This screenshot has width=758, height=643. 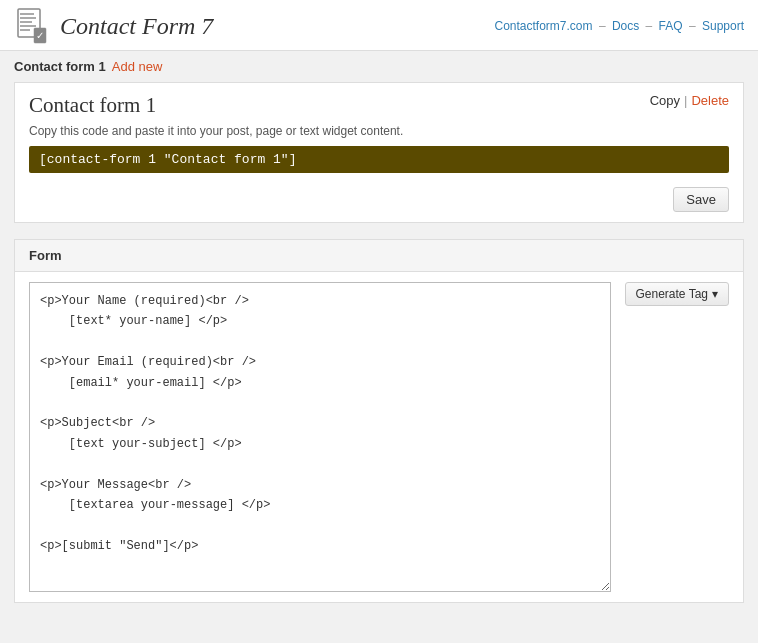 What do you see at coordinates (672, 294) in the screenshot?
I see `generate-tag-label: Generate Tag` at bounding box center [672, 294].